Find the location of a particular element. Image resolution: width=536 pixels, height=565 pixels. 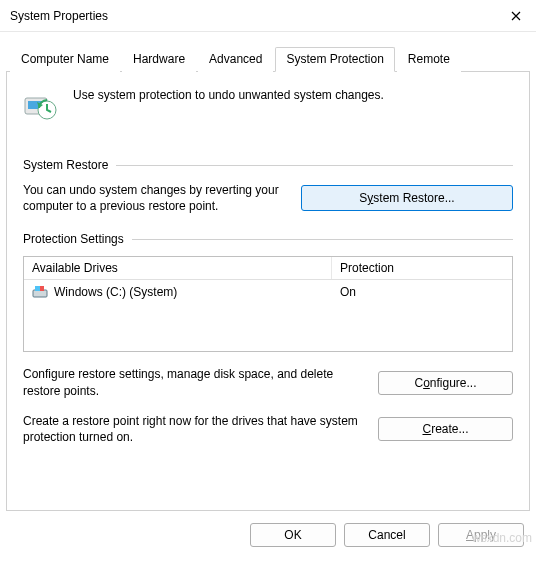

section-label: System Restore is located at coordinates (66, 165).